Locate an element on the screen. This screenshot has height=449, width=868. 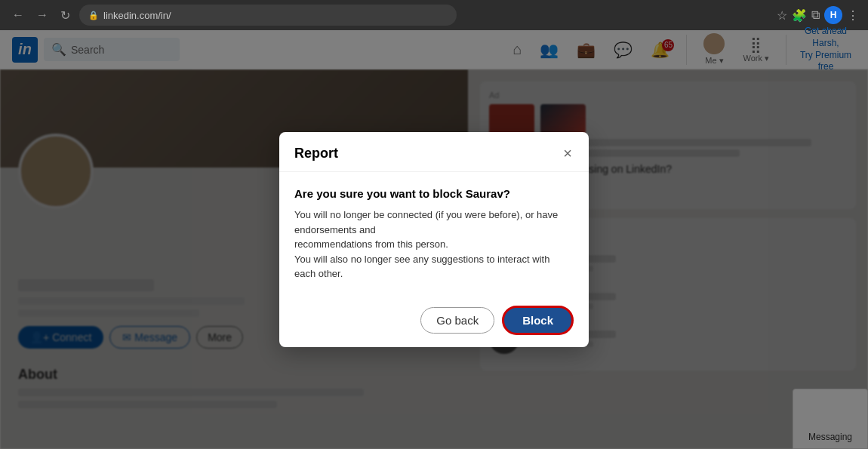
forward-button: → is located at coordinates (42, 15).